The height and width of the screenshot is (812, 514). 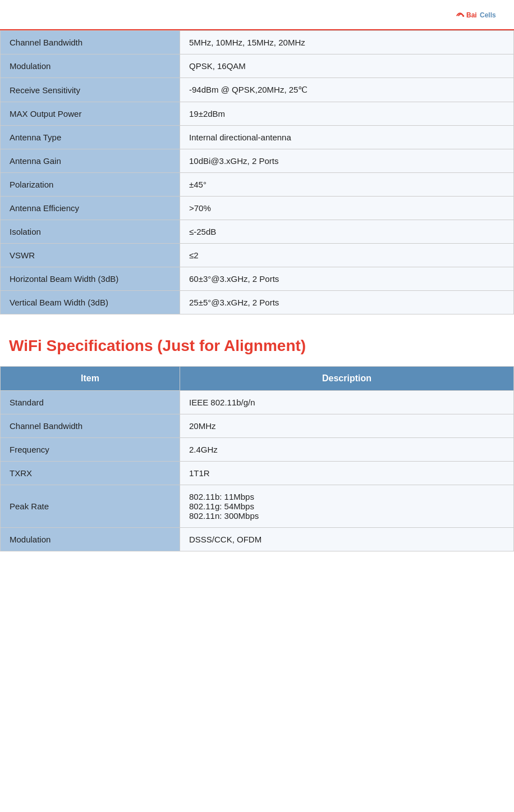 I want to click on table-row: TXRX1T1R, so click(x=257, y=473).